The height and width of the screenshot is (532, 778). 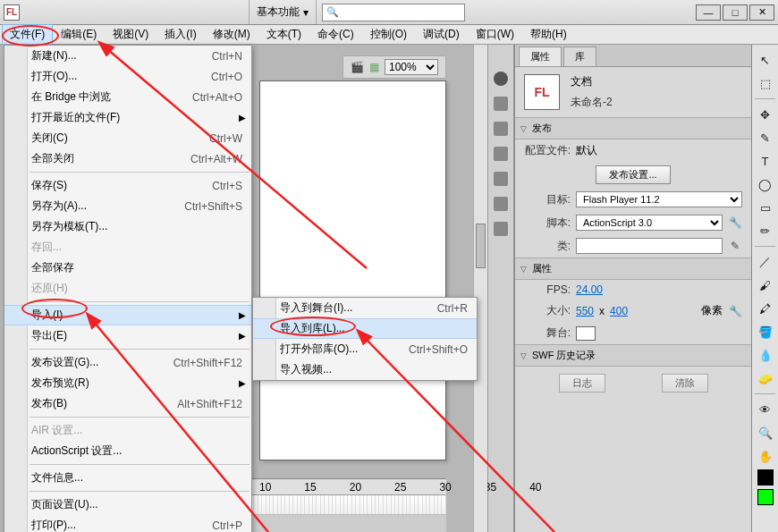 I want to click on menu-item: 导入(I)▶, so click(x=128, y=315).